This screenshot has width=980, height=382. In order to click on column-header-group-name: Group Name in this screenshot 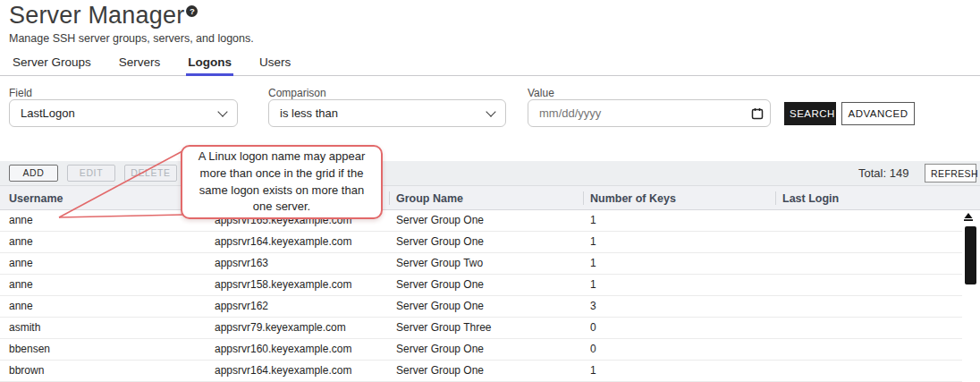, I will do `click(429, 199)`.